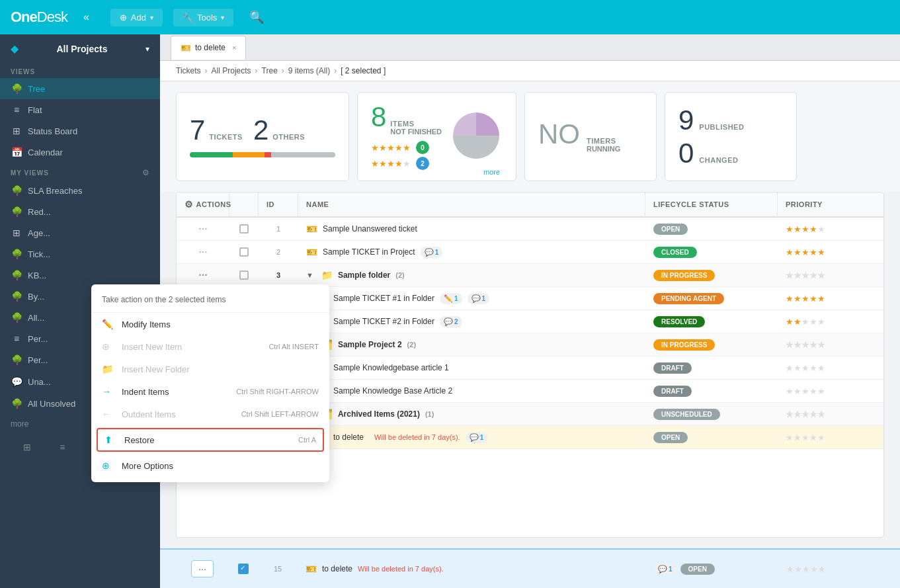 The height and width of the screenshot is (588, 900). I want to click on action-outdent: ← Outdent Items Ctrl Shift LEFT-ARROW, so click(210, 414).